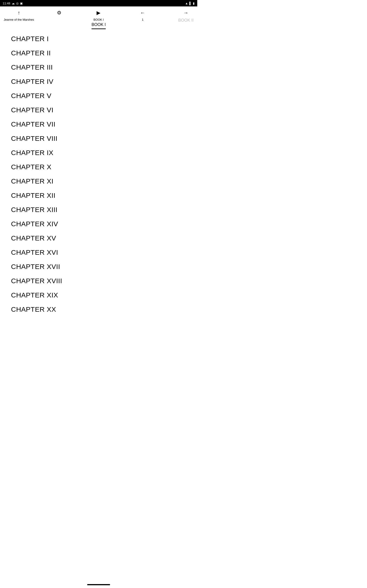  Describe the element at coordinates (59, 13) in the screenshot. I see `settings-button: ⚙` at that location.